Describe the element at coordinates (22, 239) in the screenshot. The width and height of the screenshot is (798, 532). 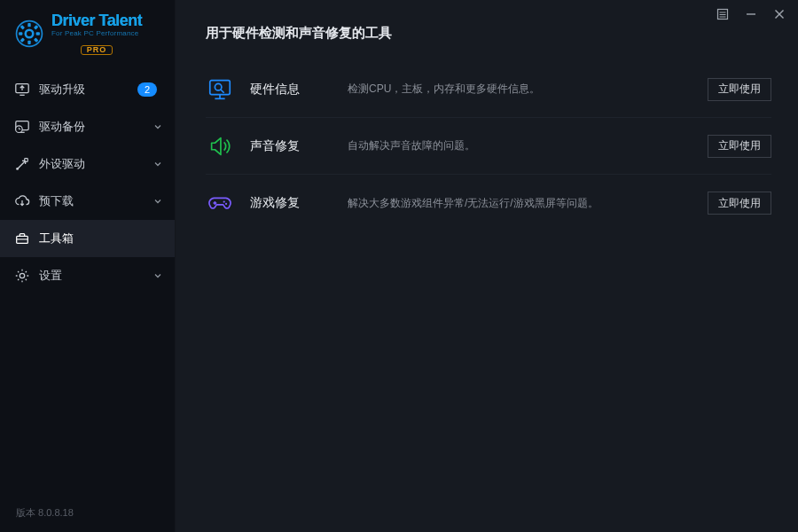
I see `toolbox-icon` at that location.